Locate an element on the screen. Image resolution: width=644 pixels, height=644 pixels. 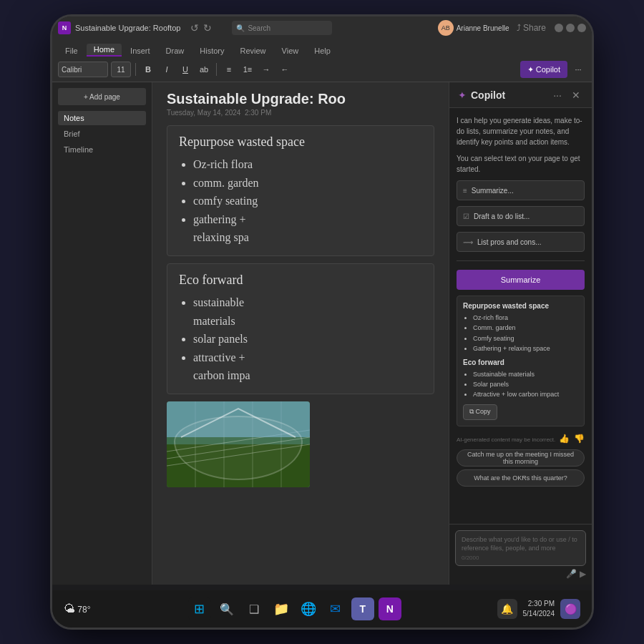
copilot-input-area: Describe what you'd like to do or use / … is located at coordinates (521, 554).